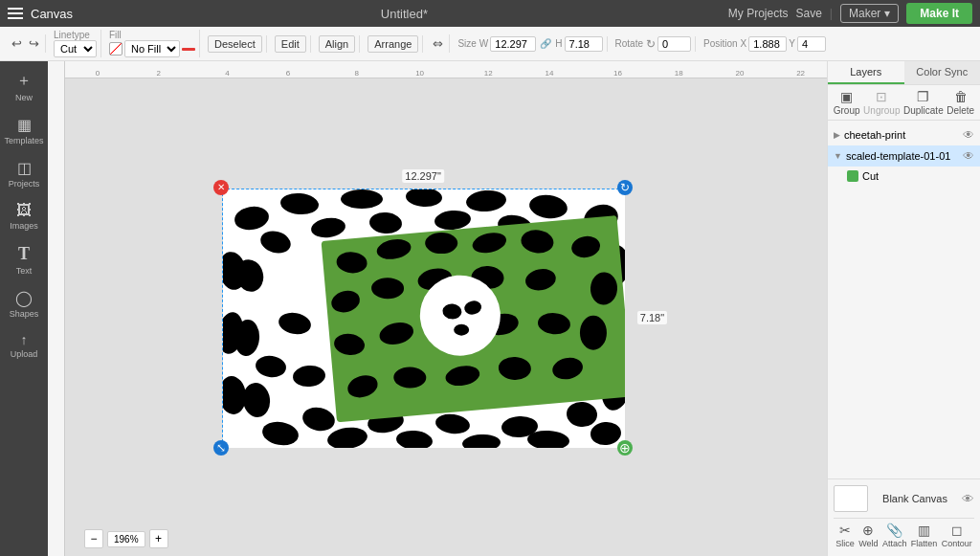  I want to click on layer-expand-icon-2: ▼, so click(838, 156).